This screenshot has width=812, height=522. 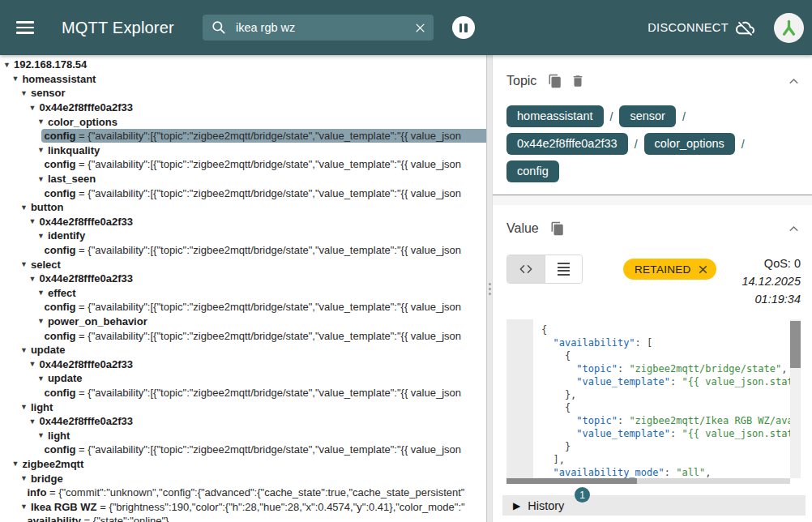 What do you see at coordinates (555, 81) in the screenshot?
I see `copy-topic-button` at bounding box center [555, 81].